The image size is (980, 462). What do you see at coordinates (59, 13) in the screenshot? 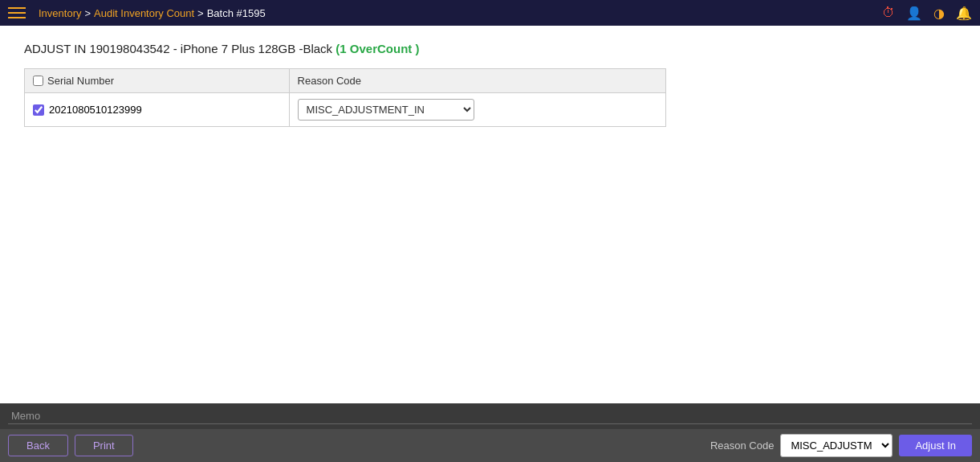
I see `breadcrumb-inventory: Inventory` at bounding box center [59, 13].